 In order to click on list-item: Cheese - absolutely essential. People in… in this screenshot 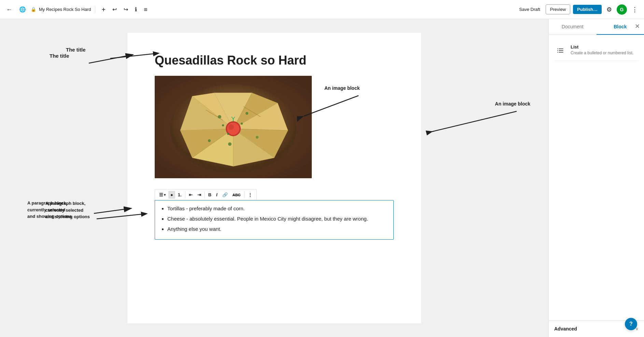, I will do `click(278, 219)`.